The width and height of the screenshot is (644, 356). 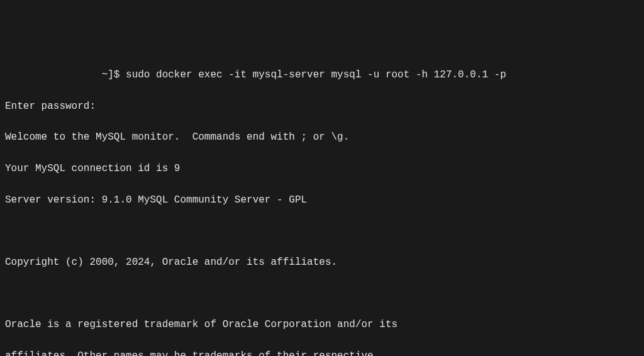 What do you see at coordinates (316, 75) in the screenshot?
I see `shell-command: sudo docker exec -it mysql-server mysql …` at bounding box center [316, 75].